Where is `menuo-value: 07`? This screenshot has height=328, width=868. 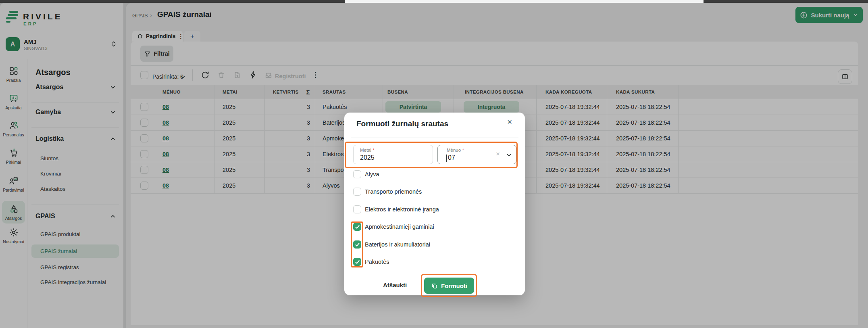 menuo-value: 07 is located at coordinates (452, 158).